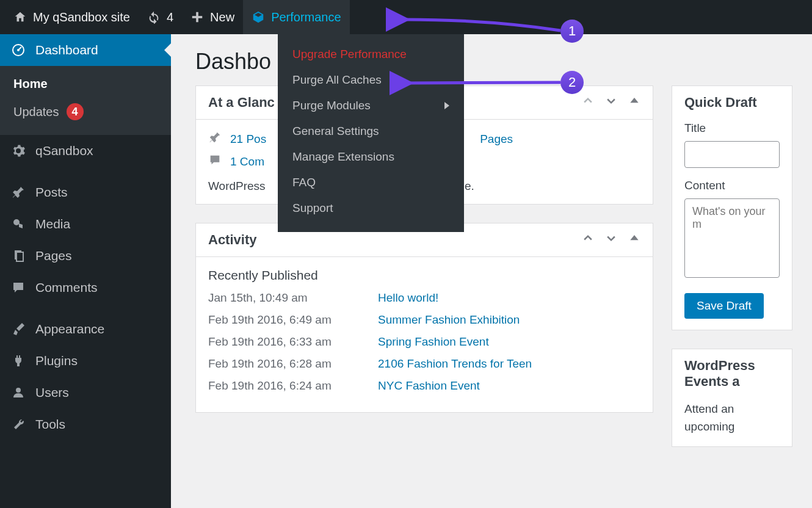 The image size is (812, 508). What do you see at coordinates (222, 17) in the screenshot?
I see `toolbar-new-label: New` at bounding box center [222, 17].